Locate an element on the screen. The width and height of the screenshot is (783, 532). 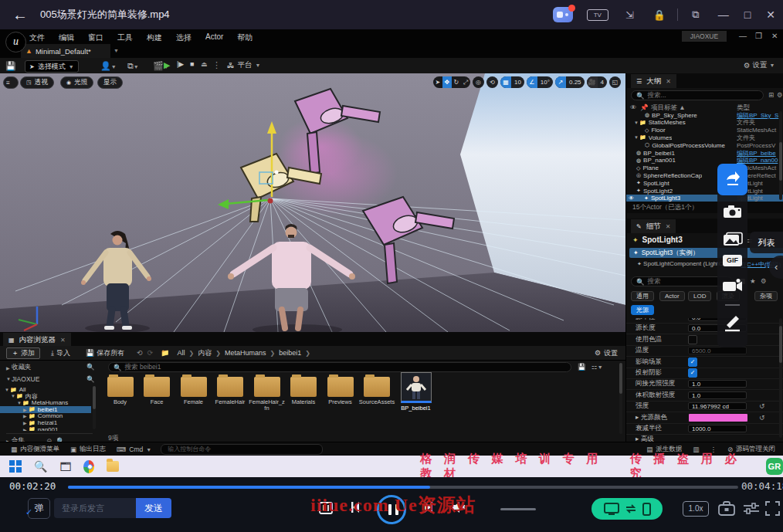
menu-文件: 文件 is located at coordinates (37, 38).